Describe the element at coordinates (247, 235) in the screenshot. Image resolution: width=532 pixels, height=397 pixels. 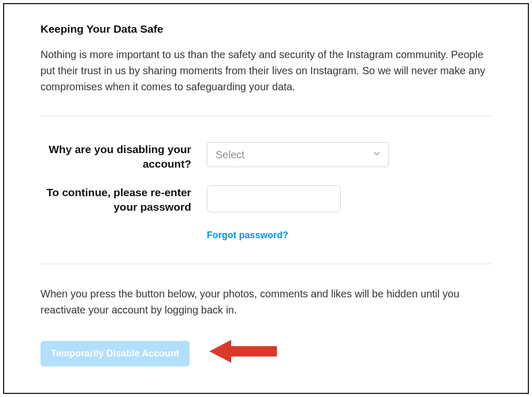
I see `forgot-password-link: Forgot password?` at that location.